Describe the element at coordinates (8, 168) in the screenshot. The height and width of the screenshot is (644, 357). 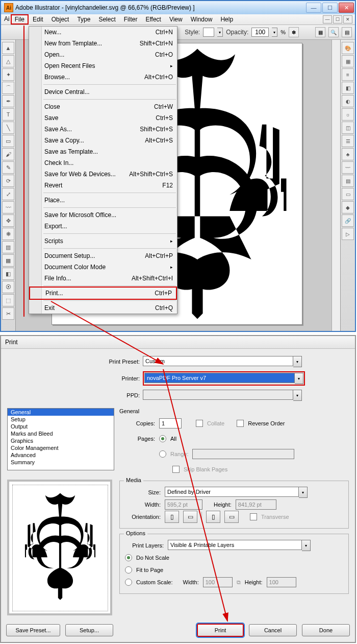
I see `pencil-tool-icon: ✎` at that location.